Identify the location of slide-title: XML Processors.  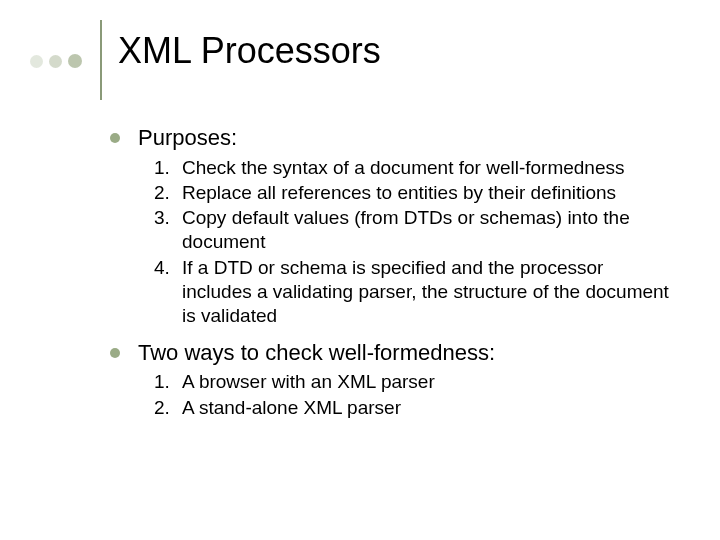
(250, 51).